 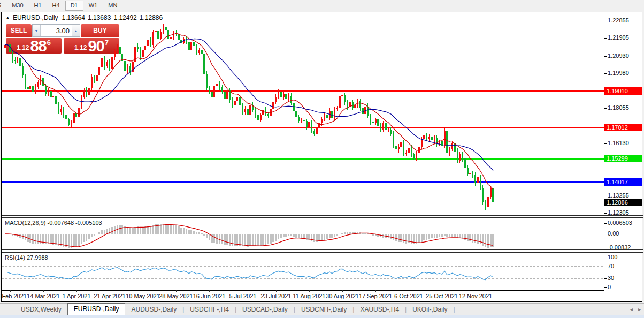 I want to click on time-axis-label: 17 Sep 2021, so click(x=375, y=296).